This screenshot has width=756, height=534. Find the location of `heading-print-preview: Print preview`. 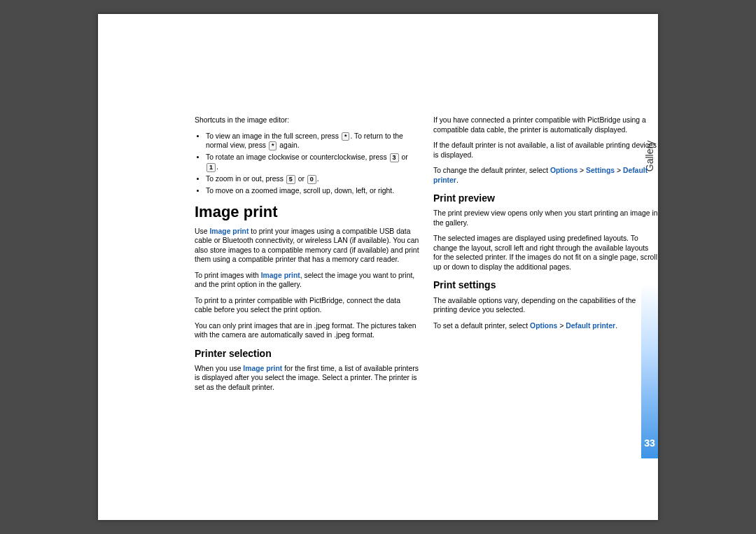

heading-print-preview: Print preview is located at coordinates (546, 198).